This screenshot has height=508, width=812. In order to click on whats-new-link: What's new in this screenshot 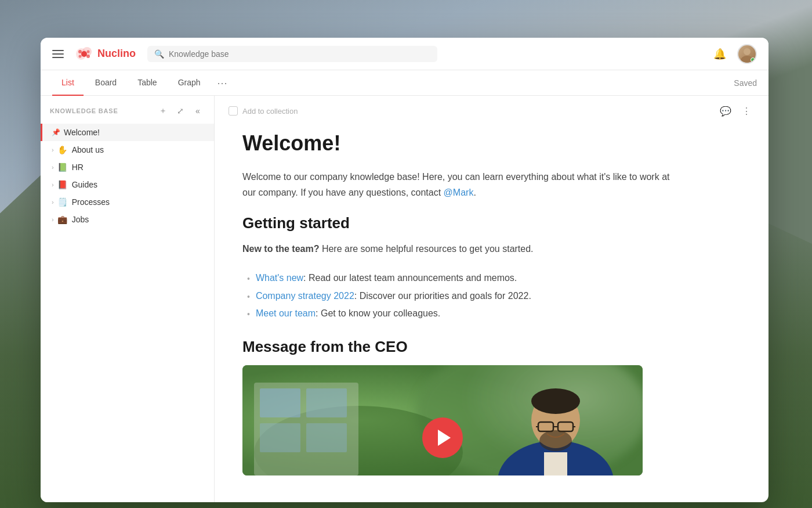, I will do `click(280, 278)`.